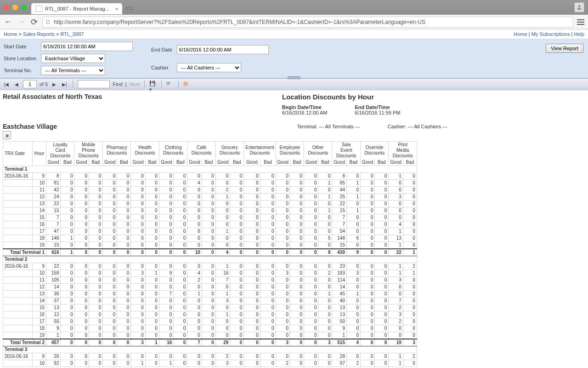  I want to click on find-link: Find, so click(118, 84).